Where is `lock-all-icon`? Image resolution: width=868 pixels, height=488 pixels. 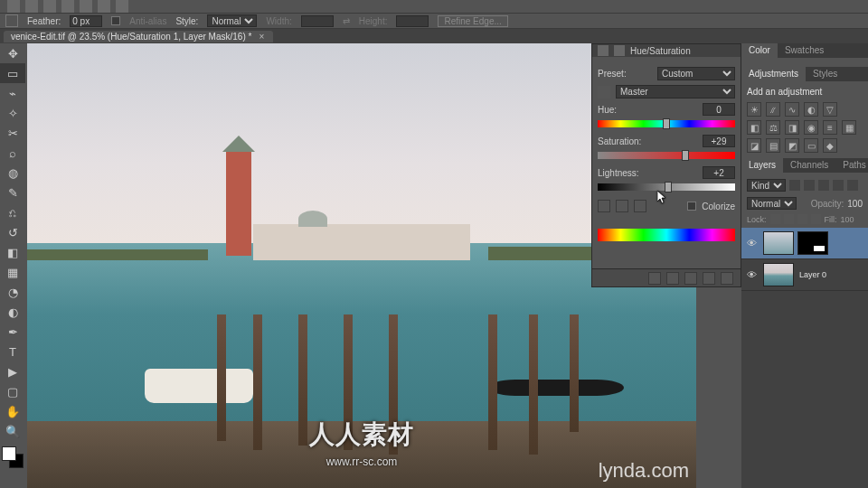
lock-all-icon is located at coordinates (816, 219).